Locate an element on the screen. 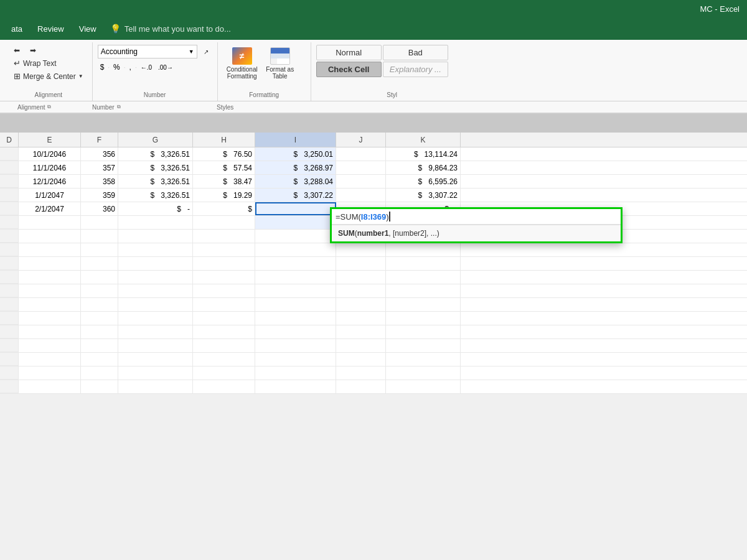 Image resolution: width=747 pixels, height=560 pixels. indent-left-btn: ⬅ is located at coordinates (17, 50).